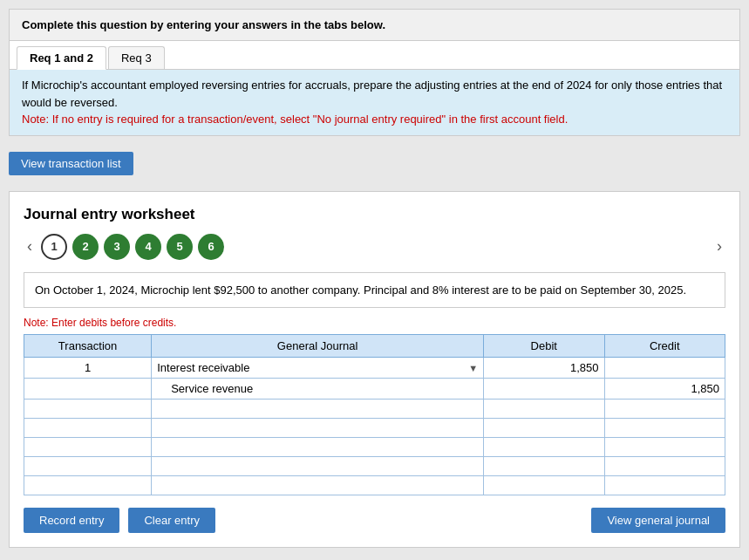  What do you see at coordinates (375, 368) in the screenshot?
I see `table-row: 1 Interest receivable ▼ 1,850` at bounding box center [375, 368].